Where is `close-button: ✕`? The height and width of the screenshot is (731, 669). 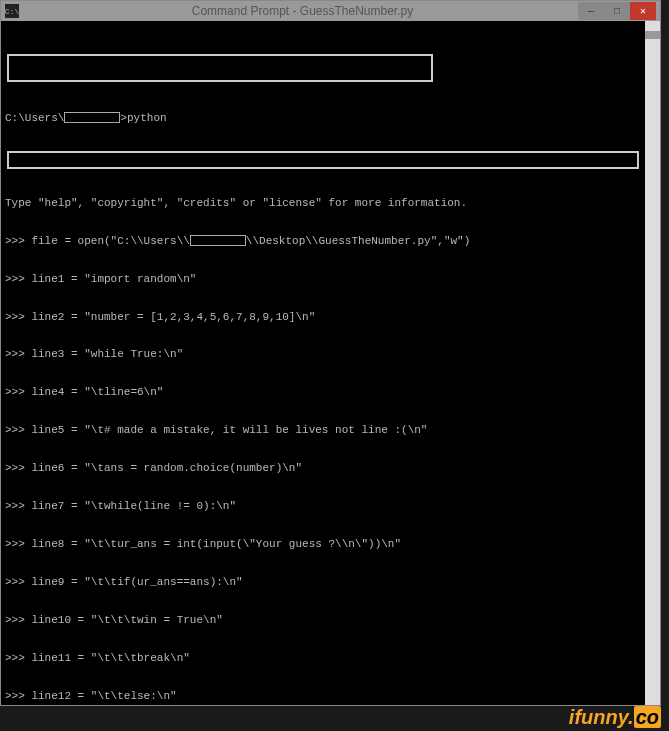 close-button: ✕ is located at coordinates (643, 11).